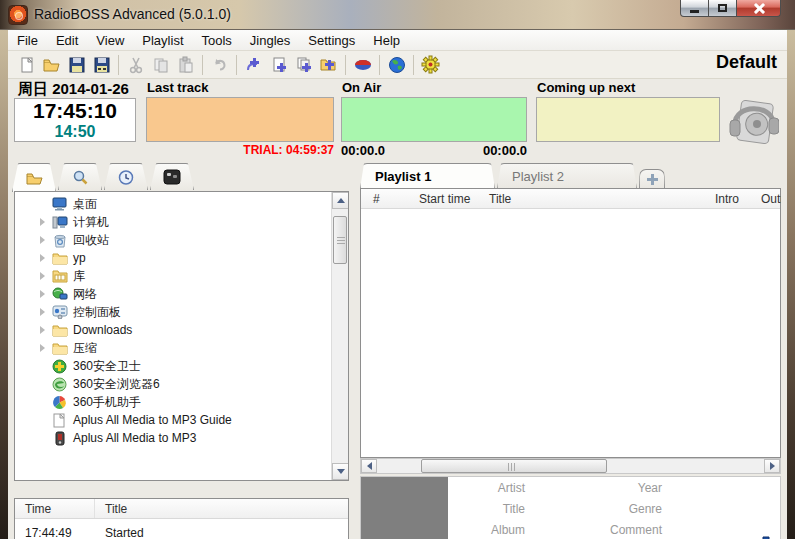  What do you see at coordinates (90, 88) in the screenshot?
I see `date-value: 2014-01-26` at bounding box center [90, 88].